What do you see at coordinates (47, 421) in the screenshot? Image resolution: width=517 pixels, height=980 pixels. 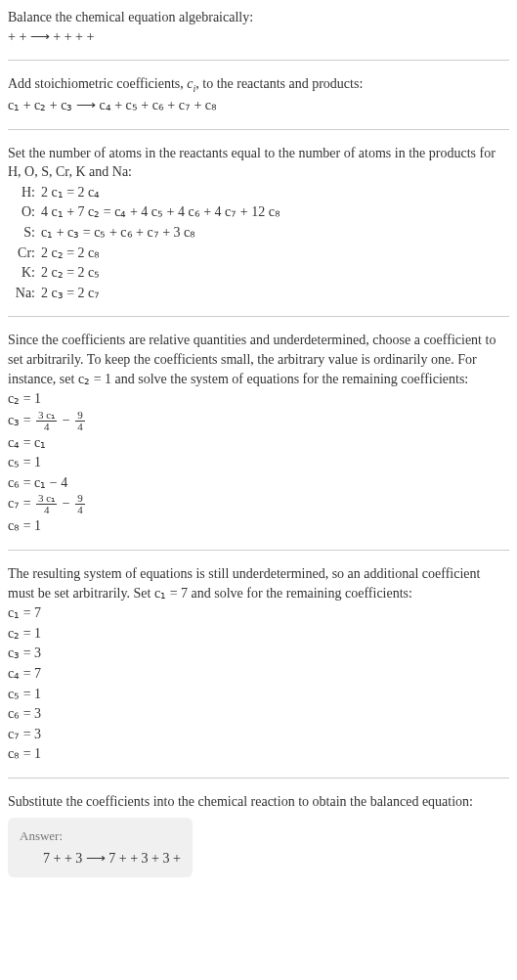 I see `frac-3c1-4: 3 c₁4` at bounding box center [47, 421].